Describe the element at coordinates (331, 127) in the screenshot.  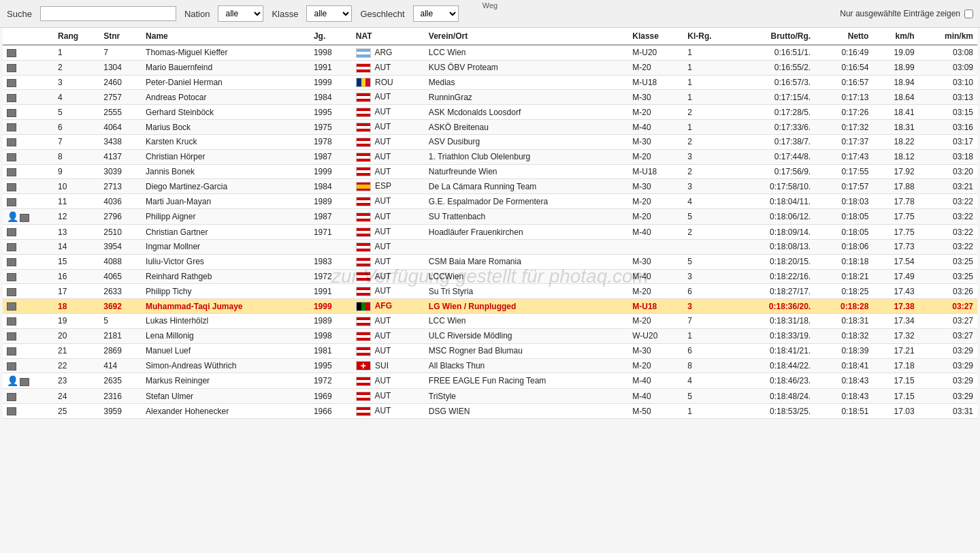
I see `cell-jg: 1975` at that location.